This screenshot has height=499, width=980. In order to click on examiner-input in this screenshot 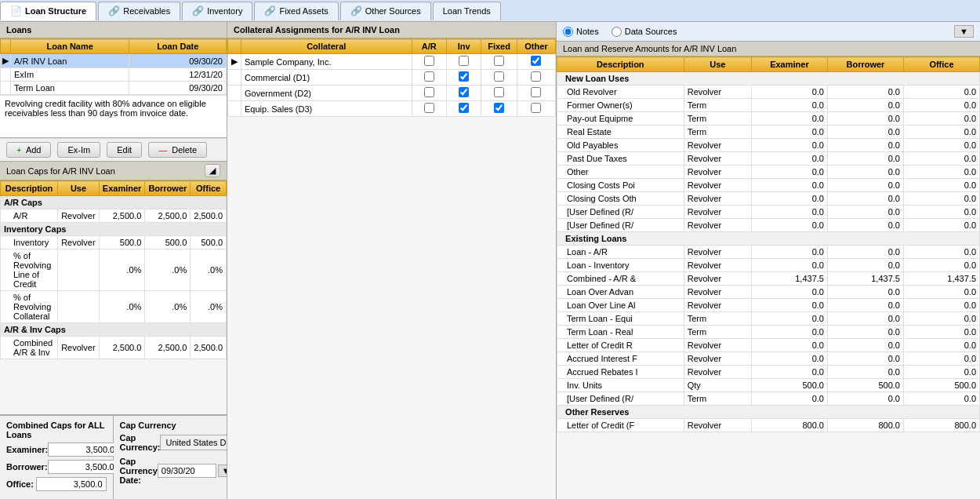, I will do `click(83, 450)`.